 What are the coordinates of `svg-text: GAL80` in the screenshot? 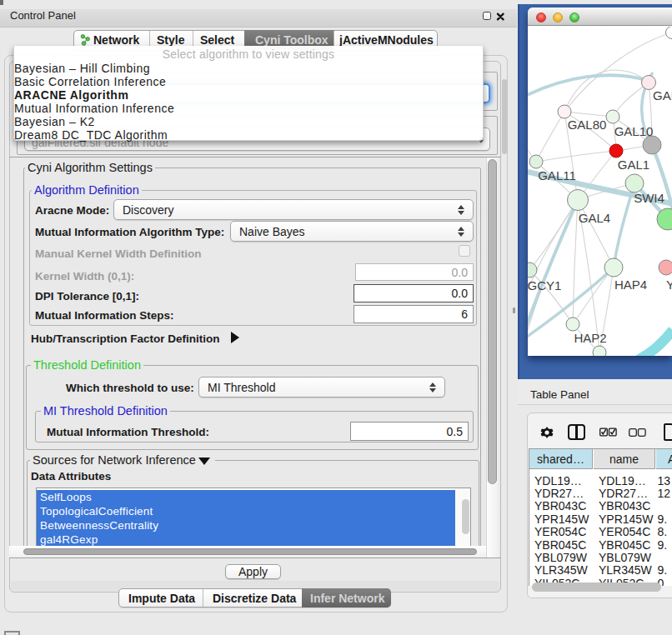 It's located at (587, 125).